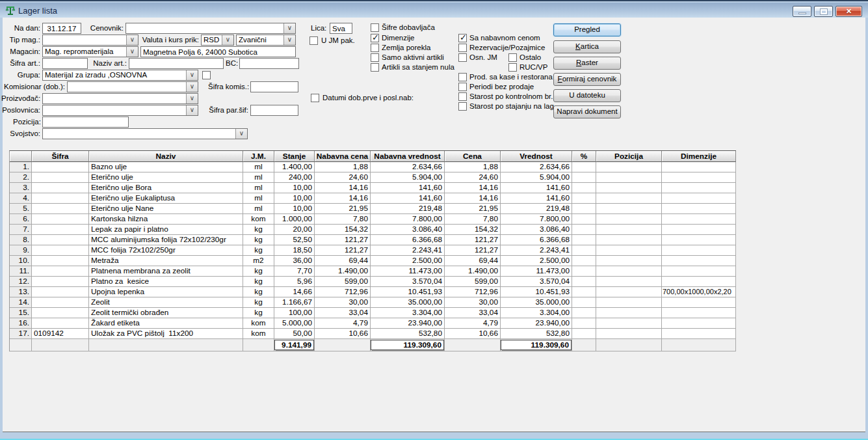 This screenshot has height=440, width=868. I want to click on proizvodjac-select: ∨, so click(120, 99).